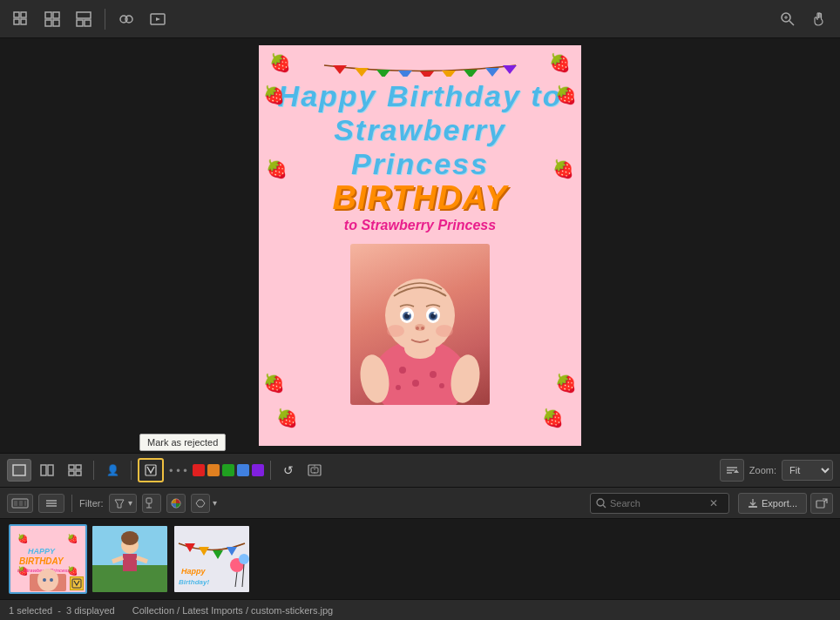 The height and width of the screenshot is (620, 840). Describe the element at coordinates (258, 470) in the screenshot. I see `color-purple` at that location.